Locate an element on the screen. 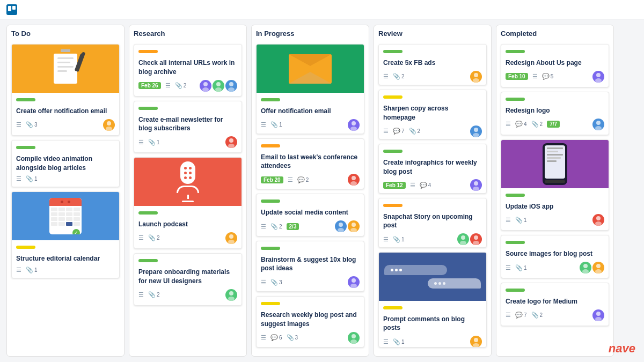 Image resolution: width=644 pixels, height=362 pixels. column-header-research: Research is located at coordinates (188, 34).